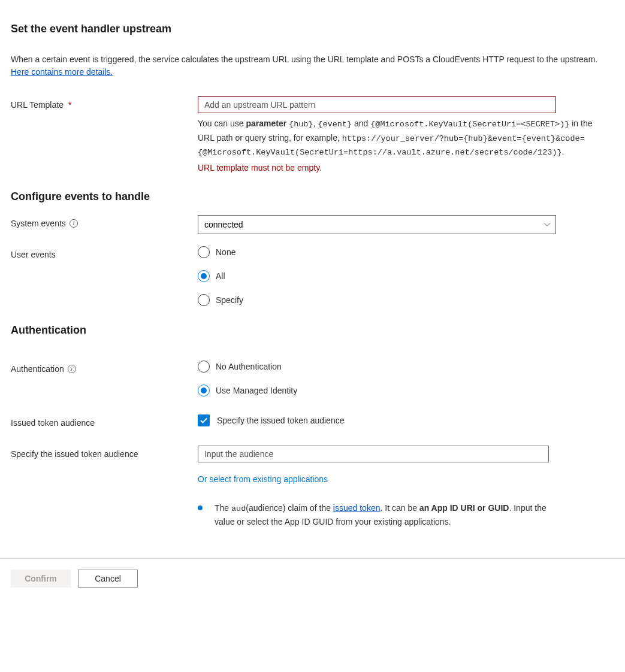  Describe the element at coordinates (256, 391) in the screenshot. I see `radio-label: Use Managed Identity` at that location.